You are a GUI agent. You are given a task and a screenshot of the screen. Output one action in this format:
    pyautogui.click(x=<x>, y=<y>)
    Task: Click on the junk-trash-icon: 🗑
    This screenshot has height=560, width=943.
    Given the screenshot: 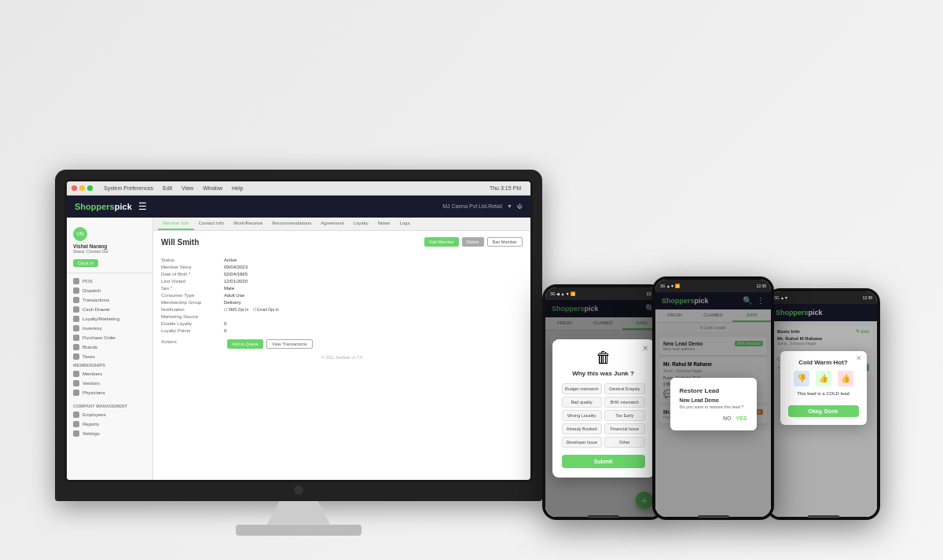 What is the action you would take?
    pyautogui.click(x=604, y=358)
    